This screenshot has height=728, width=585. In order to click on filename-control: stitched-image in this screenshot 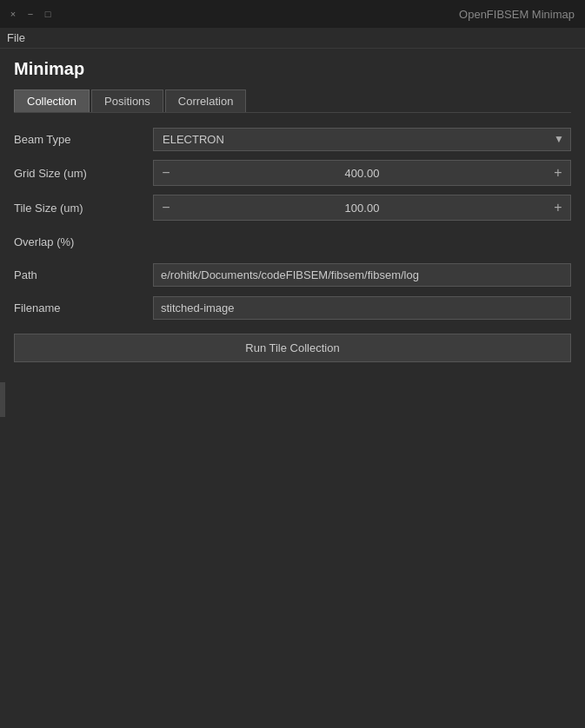, I will do `click(362, 308)`.